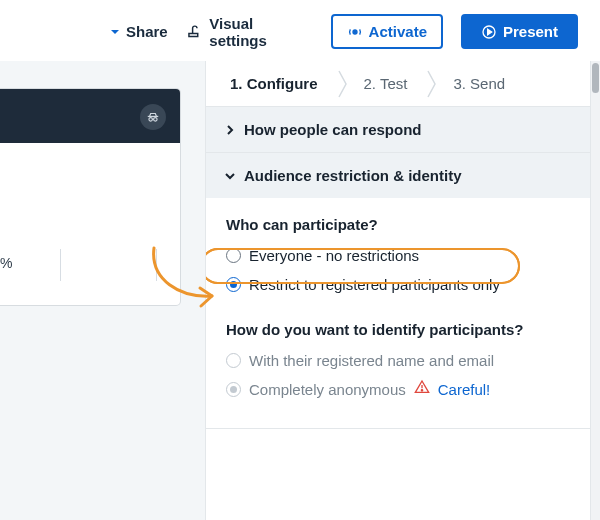 This screenshot has height=520, width=600. I want to click on top-toolbar: Share Visual settings Activate Present, so click(300, 30).